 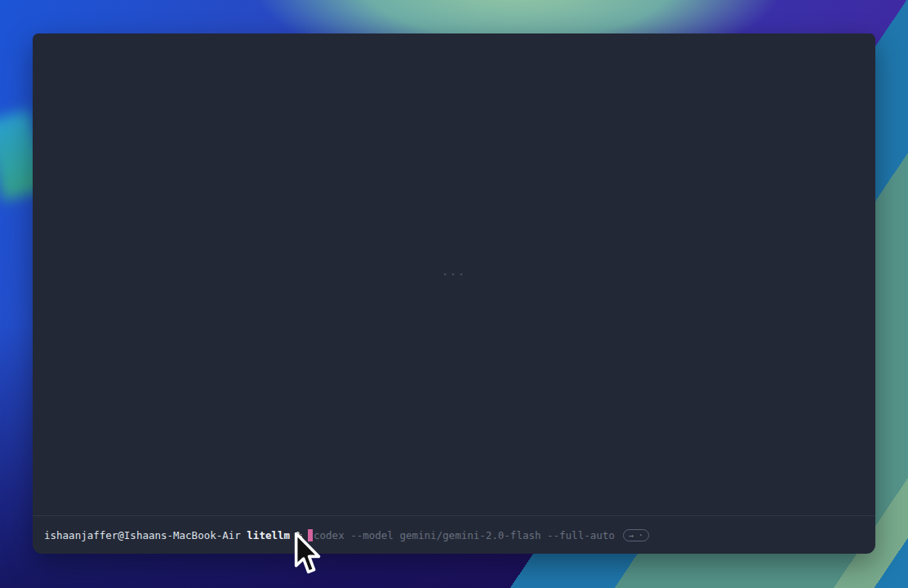 What do you see at coordinates (268, 536) in the screenshot?
I see `prompt-directory: litellm` at bounding box center [268, 536].